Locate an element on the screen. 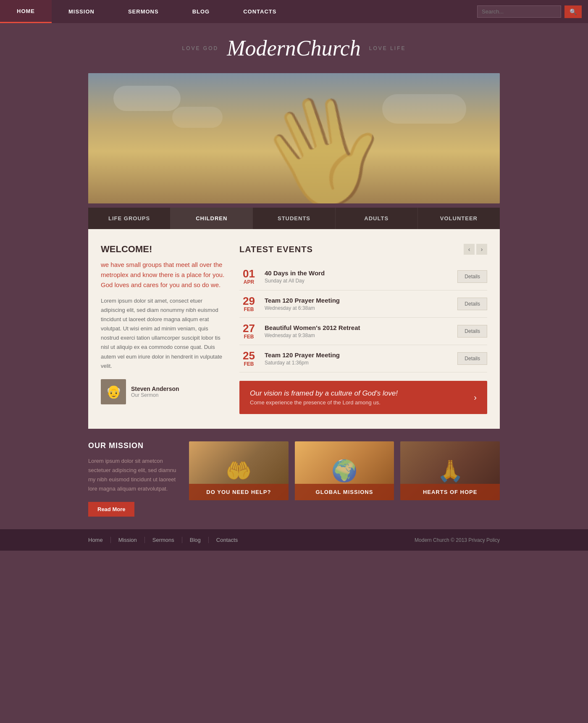 The height and width of the screenshot is (723, 588). pastor-info: Steven Anderson Our Sermon is located at coordinates (155, 392).